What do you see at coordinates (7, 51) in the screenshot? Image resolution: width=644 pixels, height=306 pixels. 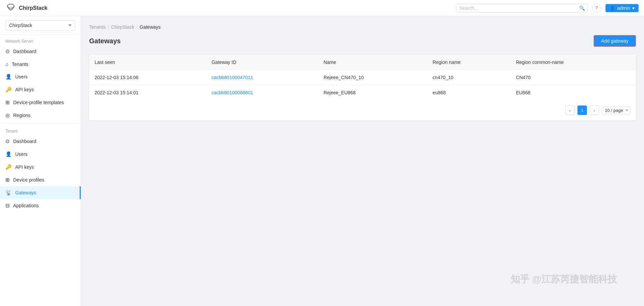 I see `dashboard-icon: ⊙` at bounding box center [7, 51].